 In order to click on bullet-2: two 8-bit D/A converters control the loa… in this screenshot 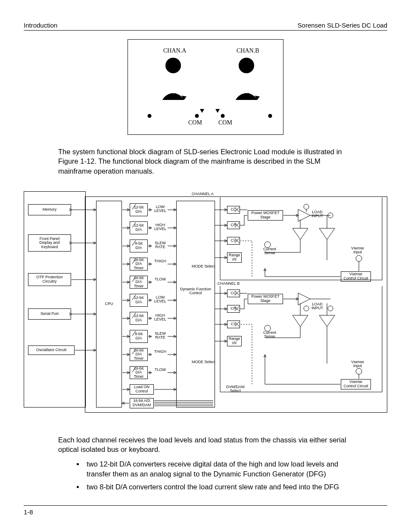, I will do `click(218, 487)`.